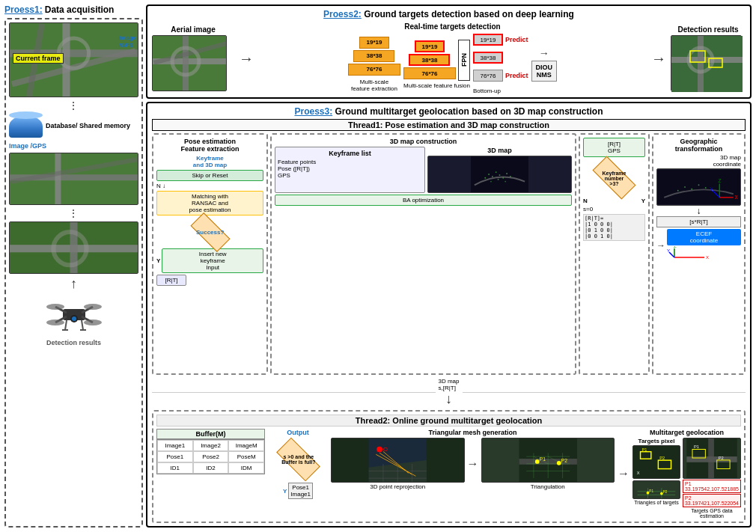 This screenshot has width=756, height=532. Describe the element at coordinates (614, 227) in the screenshot. I see `rt-matrix: [R|T]= |1 0 0 0| |0 1 0 0| |0 0 1 0|` at that location.